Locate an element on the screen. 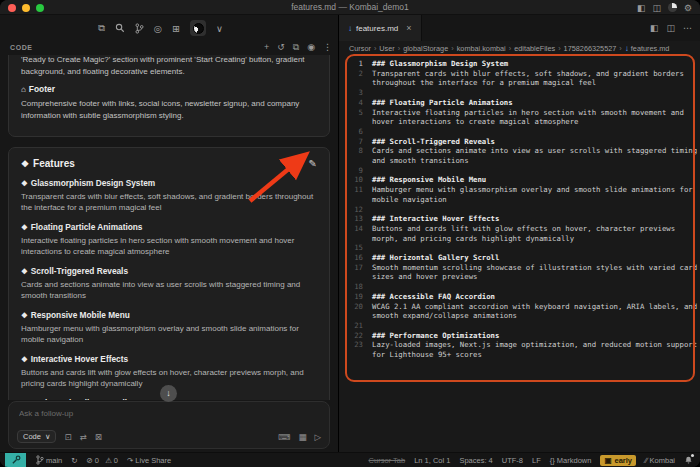 This screenshot has width=700, height=467. problems-status: ⊘0 ⚠0 is located at coordinates (102, 460).